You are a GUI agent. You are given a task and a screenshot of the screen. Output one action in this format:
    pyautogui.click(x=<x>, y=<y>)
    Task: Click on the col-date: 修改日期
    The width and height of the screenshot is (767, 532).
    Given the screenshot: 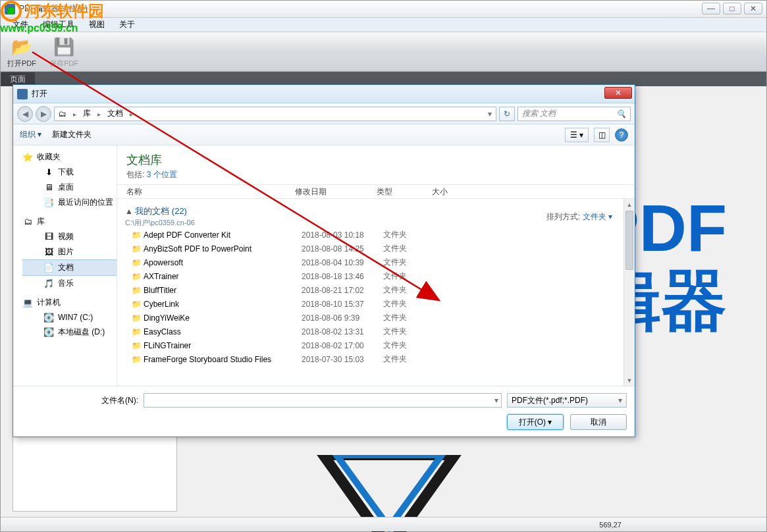 What is the action you would take?
    pyautogui.click(x=336, y=192)
    